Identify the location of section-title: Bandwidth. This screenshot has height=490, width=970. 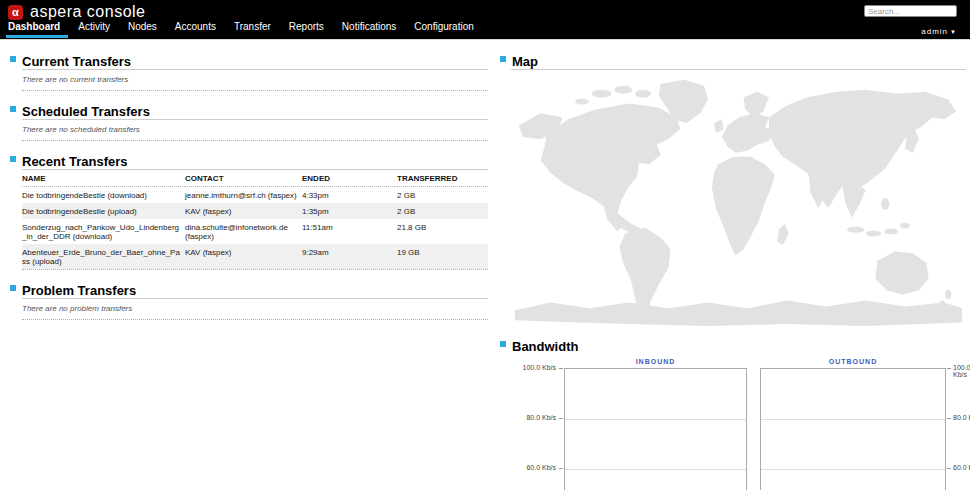
(545, 346).